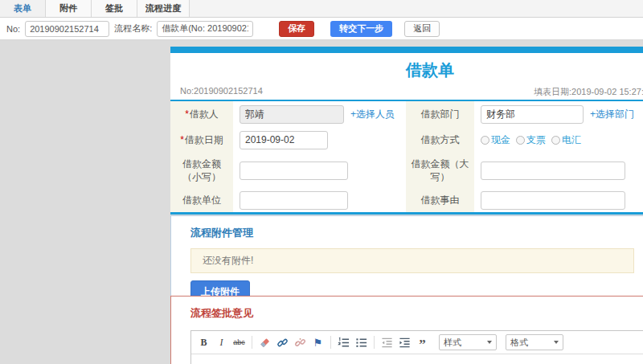 This screenshot has width=643, height=364. Describe the element at coordinates (320, 200) in the screenshot. I see `loan-unit-field` at that location.